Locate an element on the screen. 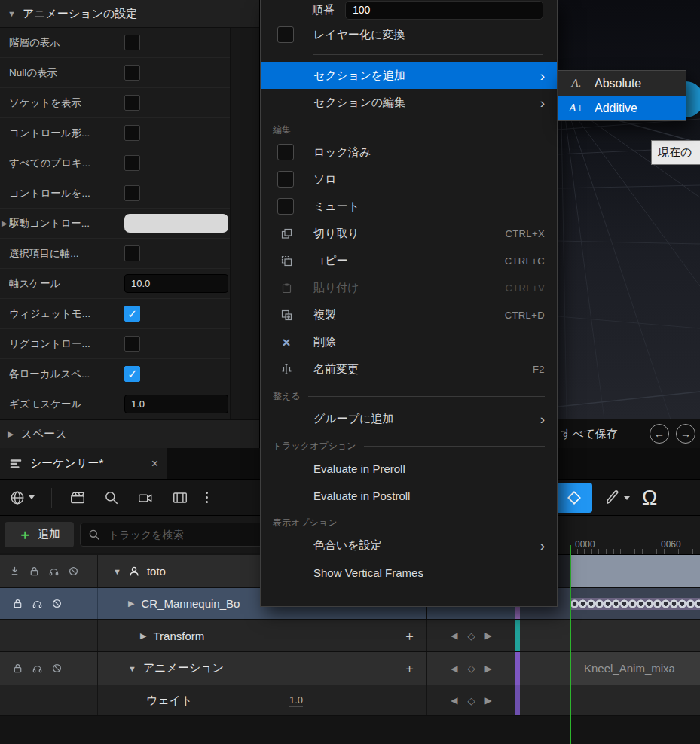  animation-clip: Kneel_Anim_mixa is located at coordinates (635, 669).